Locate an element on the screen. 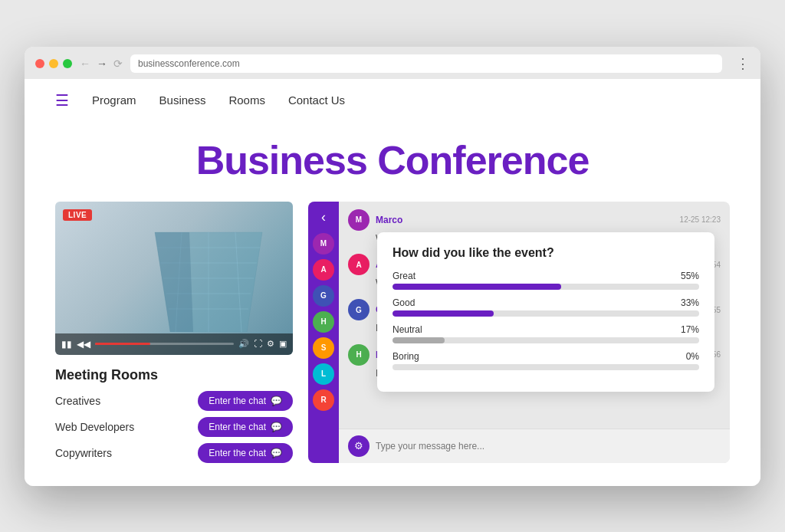 This screenshot has width=785, height=532. chat-bubble-icon: 💬 is located at coordinates (276, 401).